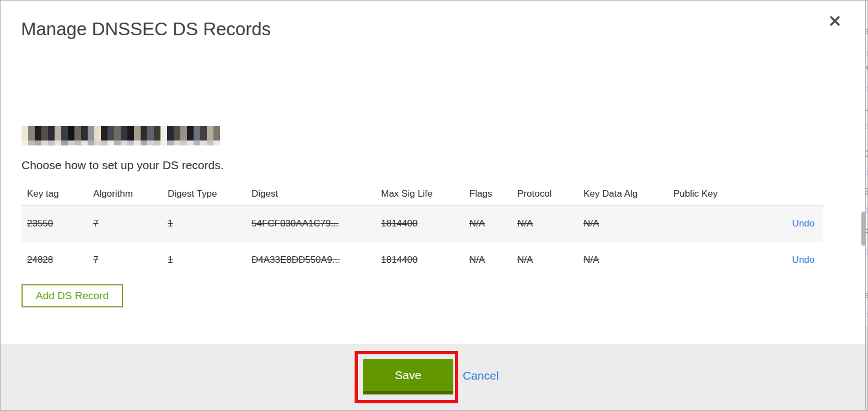  I want to click on close-button, so click(835, 22).